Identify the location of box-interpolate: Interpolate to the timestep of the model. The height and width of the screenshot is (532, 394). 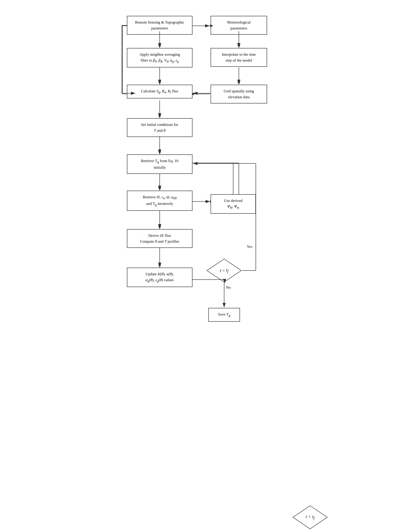
(239, 57).